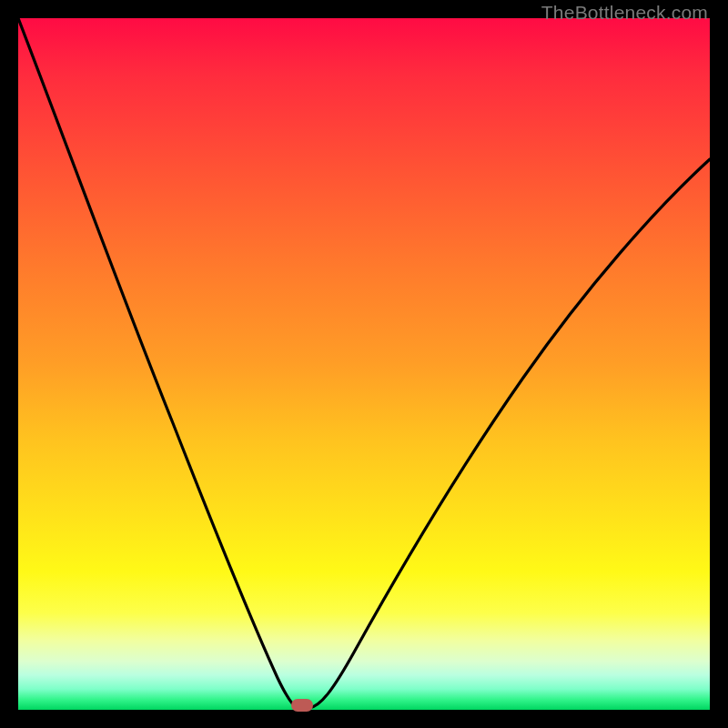 This screenshot has height=728, width=728. What do you see at coordinates (302, 705) in the screenshot?
I see `optimal-marker` at bounding box center [302, 705].